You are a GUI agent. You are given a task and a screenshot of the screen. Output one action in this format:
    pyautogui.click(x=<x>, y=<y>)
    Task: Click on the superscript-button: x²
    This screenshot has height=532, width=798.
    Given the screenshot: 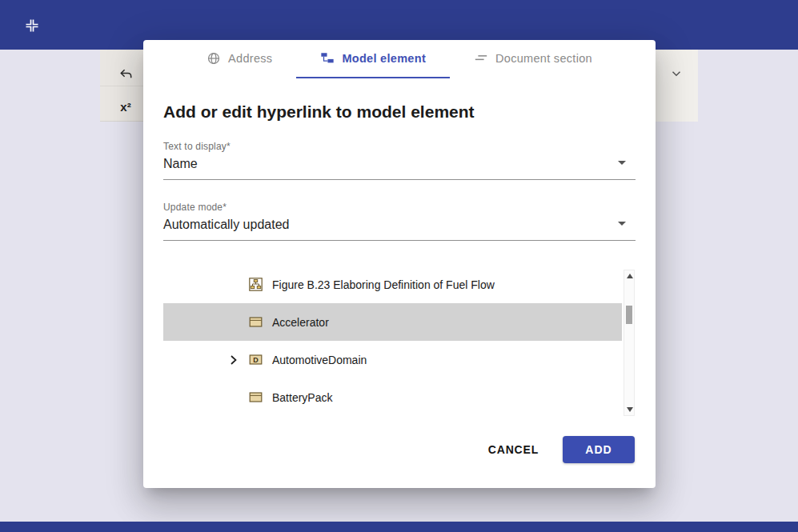 What is the action you would take?
    pyautogui.click(x=126, y=106)
    